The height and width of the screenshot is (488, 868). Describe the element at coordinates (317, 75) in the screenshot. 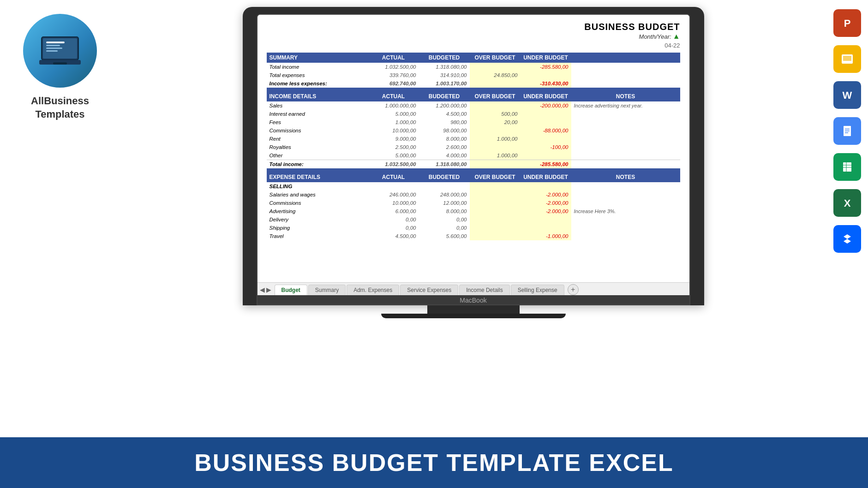

I see `summary-row-1-label: Total expenses` at that location.